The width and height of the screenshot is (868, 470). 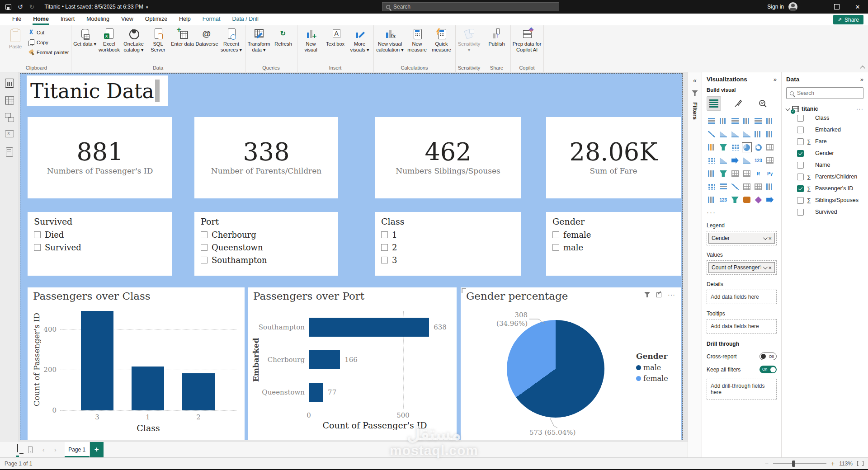 What do you see at coordinates (32, 7) in the screenshot?
I see `redo-icon: ↻` at bounding box center [32, 7].